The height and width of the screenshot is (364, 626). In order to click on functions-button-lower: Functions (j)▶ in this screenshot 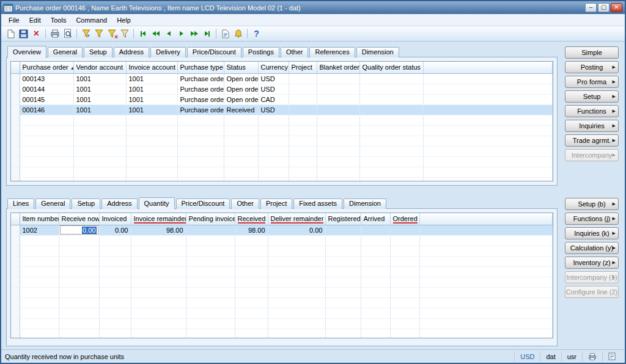, I will do `click(592, 219)`.